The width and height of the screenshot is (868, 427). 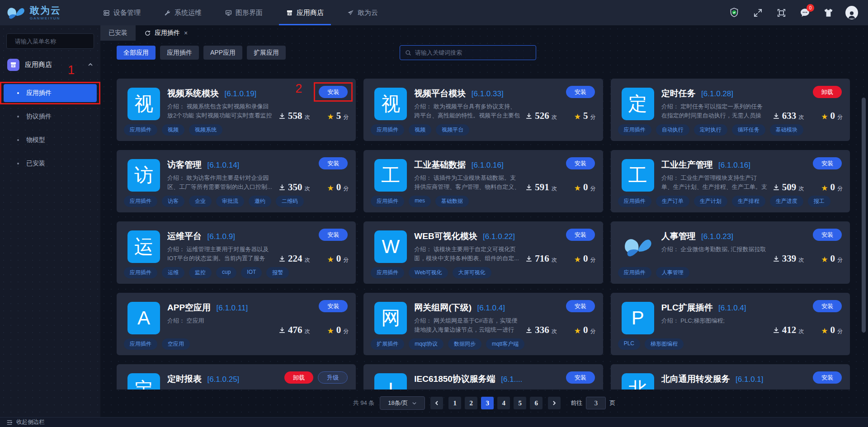 What do you see at coordinates (278, 273) in the screenshot?
I see `app-tag: 报警` at bounding box center [278, 273].